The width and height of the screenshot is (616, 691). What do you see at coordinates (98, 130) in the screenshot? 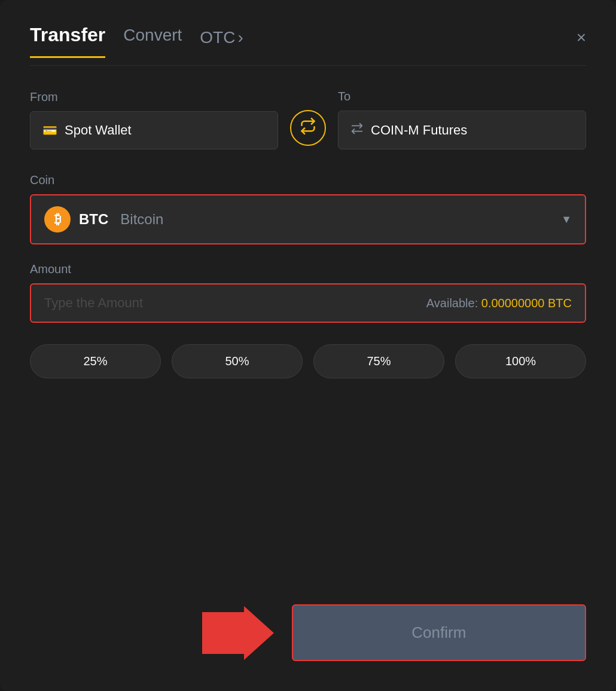
I see `from-wallet-name: Spot Wallet` at bounding box center [98, 130].